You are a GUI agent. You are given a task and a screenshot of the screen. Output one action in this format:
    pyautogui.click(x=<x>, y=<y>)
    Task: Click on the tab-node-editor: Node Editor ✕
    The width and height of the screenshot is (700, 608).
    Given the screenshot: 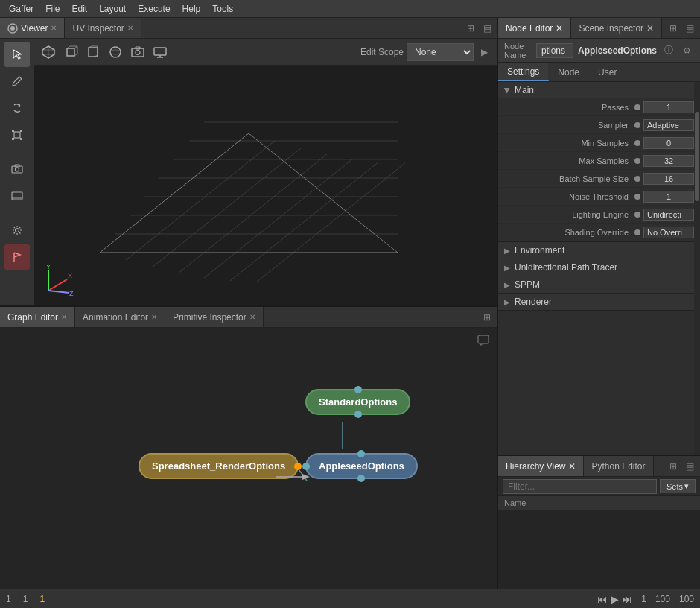 What is the action you would take?
    pyautogui.click(x=535, y=28)
    